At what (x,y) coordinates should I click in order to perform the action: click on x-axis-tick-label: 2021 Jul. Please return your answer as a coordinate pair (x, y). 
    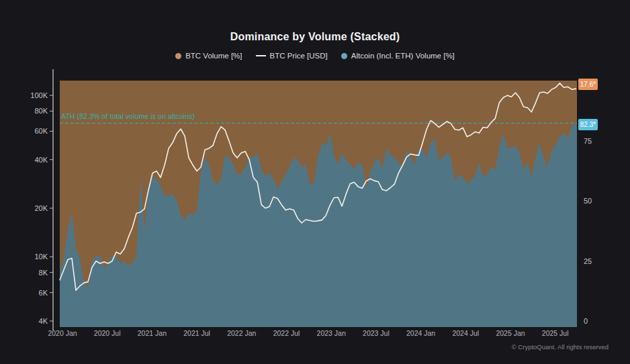
    Looking at the image, I should click on (197, 333).